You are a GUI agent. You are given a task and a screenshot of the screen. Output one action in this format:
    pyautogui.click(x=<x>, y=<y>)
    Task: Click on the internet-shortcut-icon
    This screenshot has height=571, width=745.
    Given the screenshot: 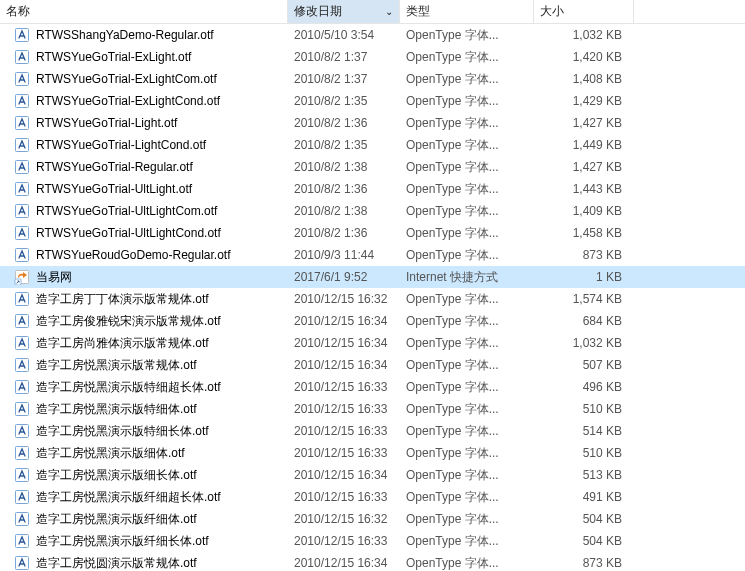 What is the action you would take?
    pyautogui.click(x=22, y=277)
    